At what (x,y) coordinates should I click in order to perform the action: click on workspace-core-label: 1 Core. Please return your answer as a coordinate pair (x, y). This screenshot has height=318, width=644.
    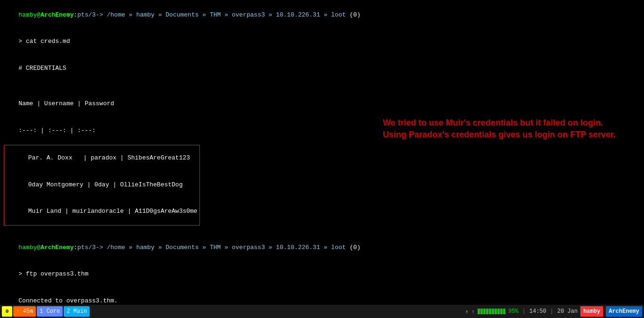
    Looking at the image, I should click on (50, 311).